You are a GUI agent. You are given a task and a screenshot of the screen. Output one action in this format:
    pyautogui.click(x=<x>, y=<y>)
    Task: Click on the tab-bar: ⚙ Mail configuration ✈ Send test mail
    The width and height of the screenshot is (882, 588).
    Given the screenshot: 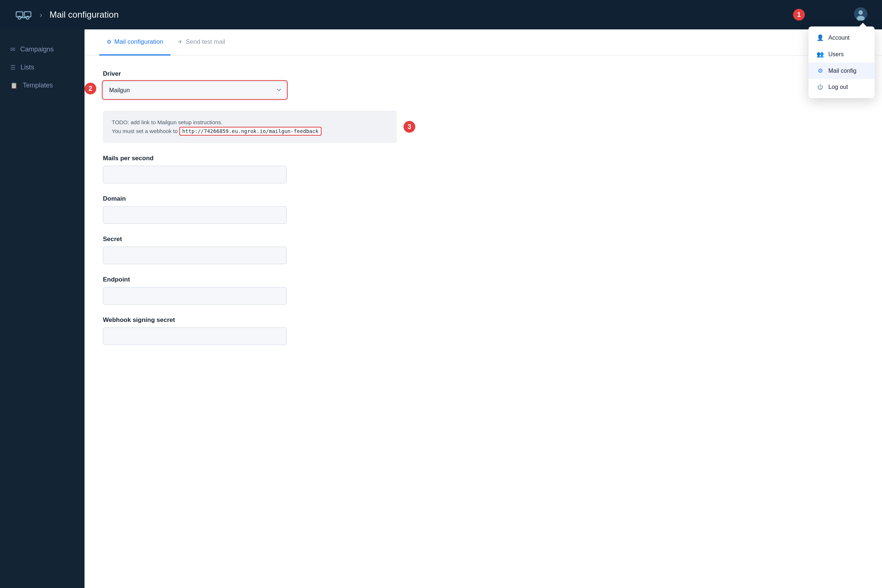 What is the action you would take?
    pyautogui.click(x=483, y=42)
    